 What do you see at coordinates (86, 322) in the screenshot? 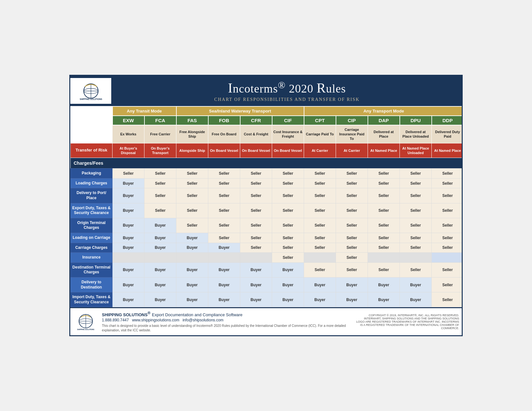
I see `footer-logo-icon: SHIPPING SOLUTIONS` at bounding box center [86, 322].